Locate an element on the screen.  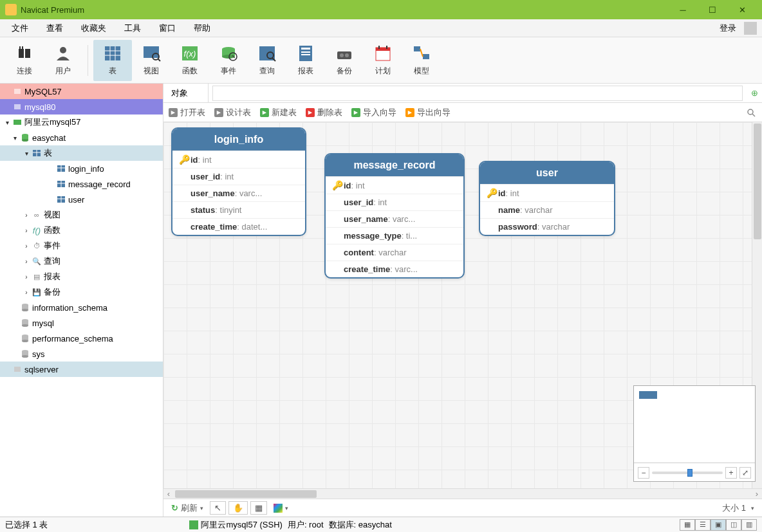
action-导出向导: ▸导出向导 is located at coordinates (428, 113).